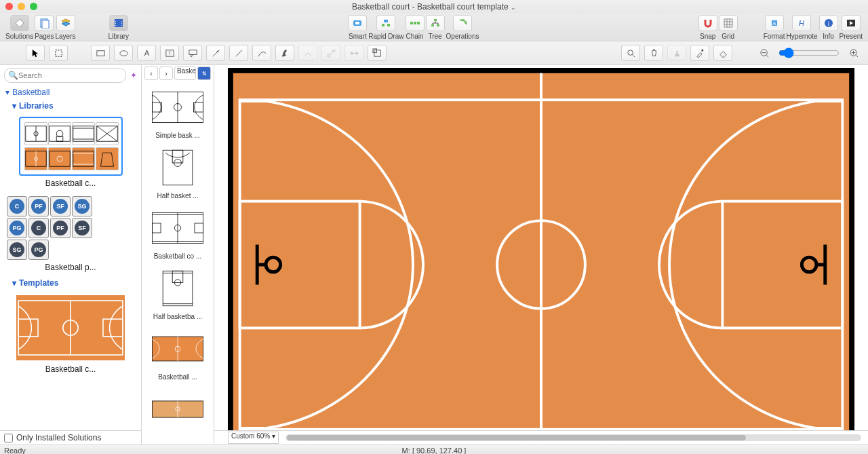 The image size is (868, 454). What do you see at coordinates (20, 23) in the screenshot?
I see `solutions-button` at bounding box center [20, 23].